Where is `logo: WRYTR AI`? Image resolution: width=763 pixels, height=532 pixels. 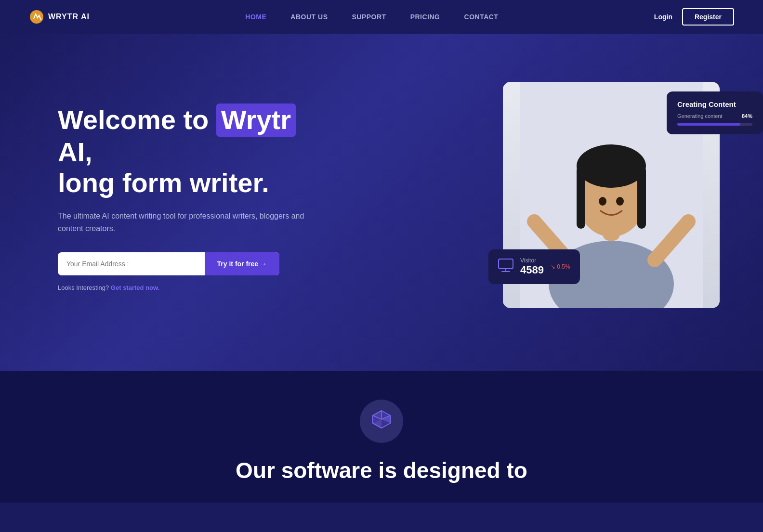 logo: WRYTR AI is located at coordinates (59, 17).